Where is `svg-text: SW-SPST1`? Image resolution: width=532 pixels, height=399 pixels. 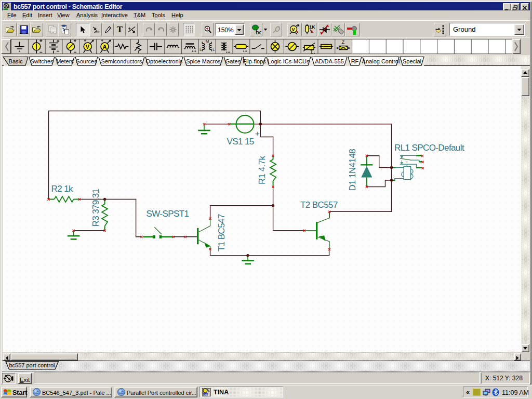 svg-text: SW-SPST1 is located at coordinates (168, 214).